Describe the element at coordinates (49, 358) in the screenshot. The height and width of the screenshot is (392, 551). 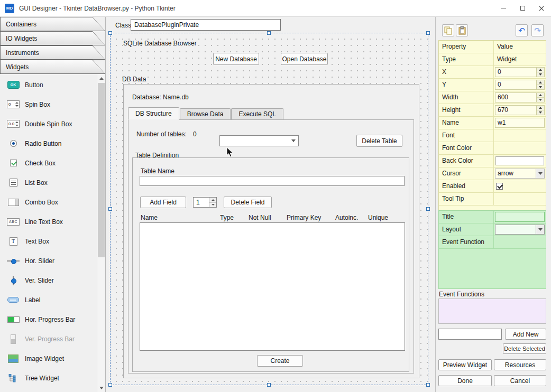
I see `palette-item-image-widget: Image Widget` at that location.